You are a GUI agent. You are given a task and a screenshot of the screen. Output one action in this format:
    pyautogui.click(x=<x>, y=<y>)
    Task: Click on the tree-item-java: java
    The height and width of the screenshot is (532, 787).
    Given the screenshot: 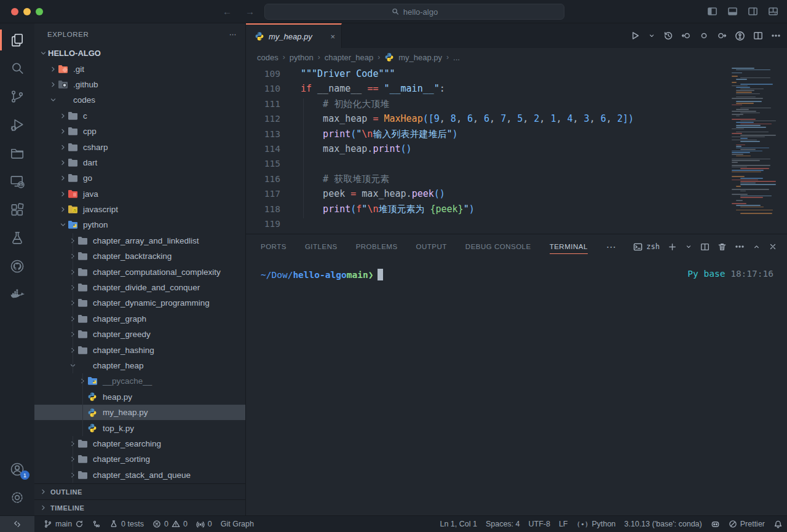 What is the action you would take?
    pyautogui.click(x=140, y=194)
    